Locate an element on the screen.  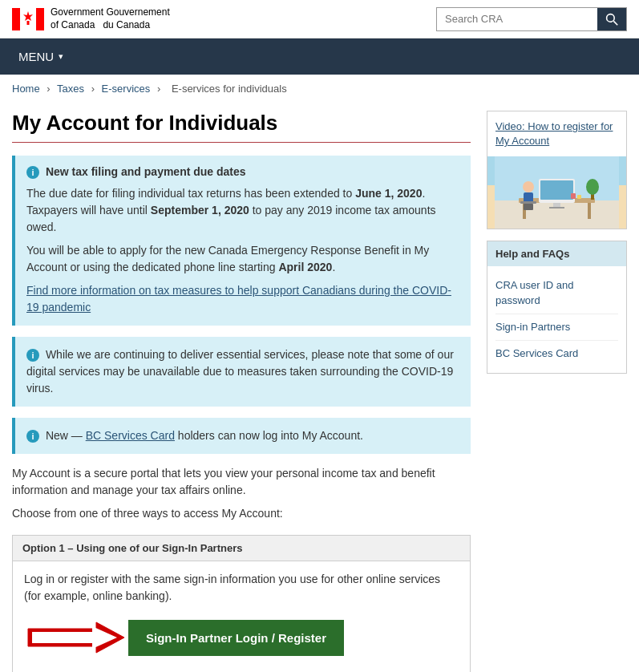
page-title: My Account for Individuals is located at coordinates (241, 127).